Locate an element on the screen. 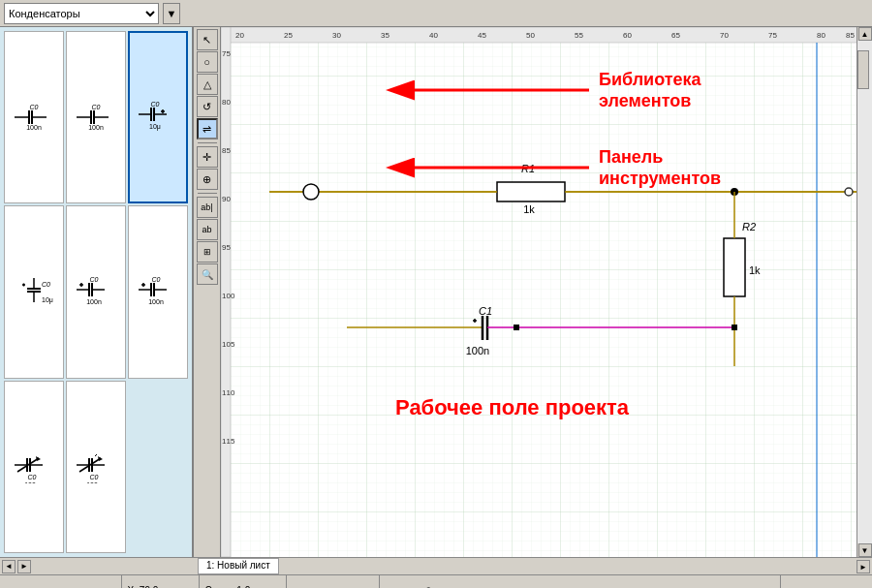 Image resolution: width=872 pixels, height=588 pixels. svg-text: 105 is located at coordinates (229, 345).